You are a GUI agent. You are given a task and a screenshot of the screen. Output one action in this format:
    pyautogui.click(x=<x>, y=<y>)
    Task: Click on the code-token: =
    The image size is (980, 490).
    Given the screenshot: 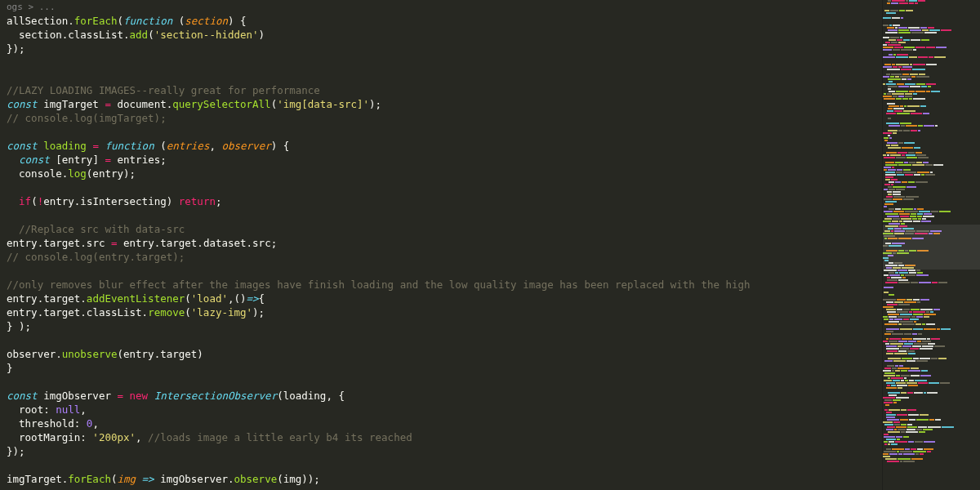 What is the action you would take?
    pyautogui.click(x=96, y=145)
    